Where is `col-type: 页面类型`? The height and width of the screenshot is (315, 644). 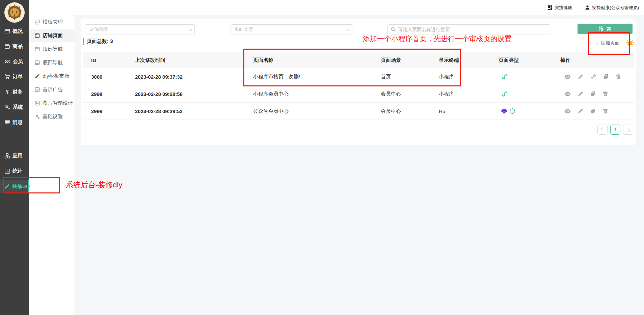 col-type: 页面类型 is located at coordinates (529, 60).